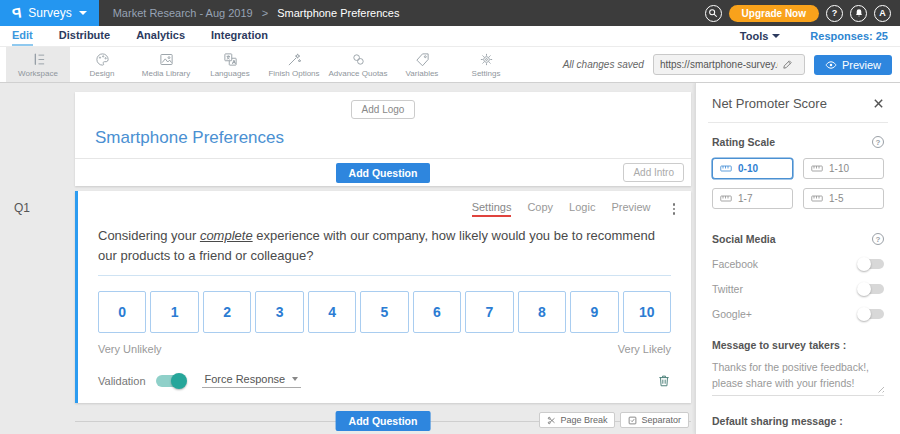  I want to click on tab-analytics: Analytics, so click(160, 36).